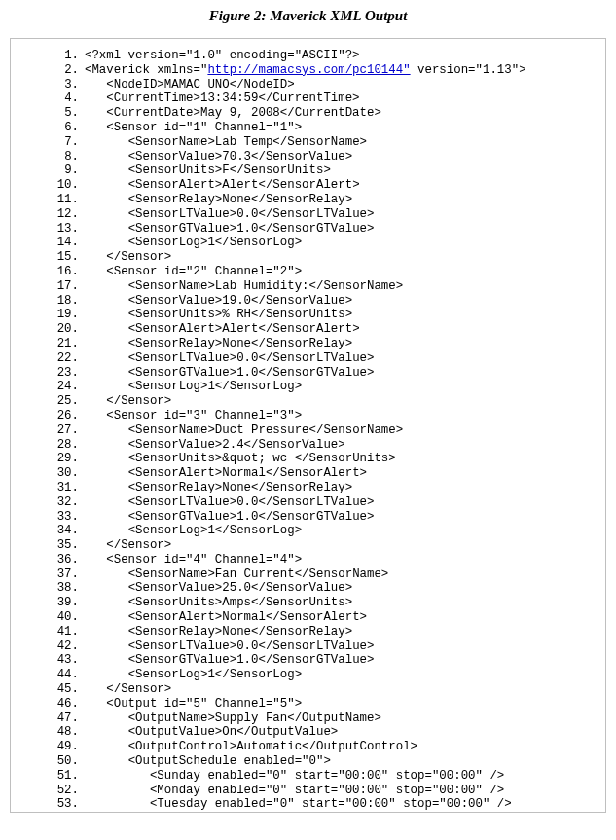  What do you see at coordinates (52, 689) in the screenshot?
I see `line-number: 45.` at bounding box center [52, 689].